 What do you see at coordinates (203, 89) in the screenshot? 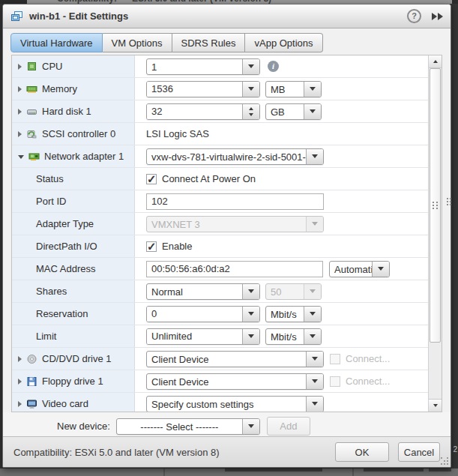
I see `memory-combobox` at bounding box center [203, 89].